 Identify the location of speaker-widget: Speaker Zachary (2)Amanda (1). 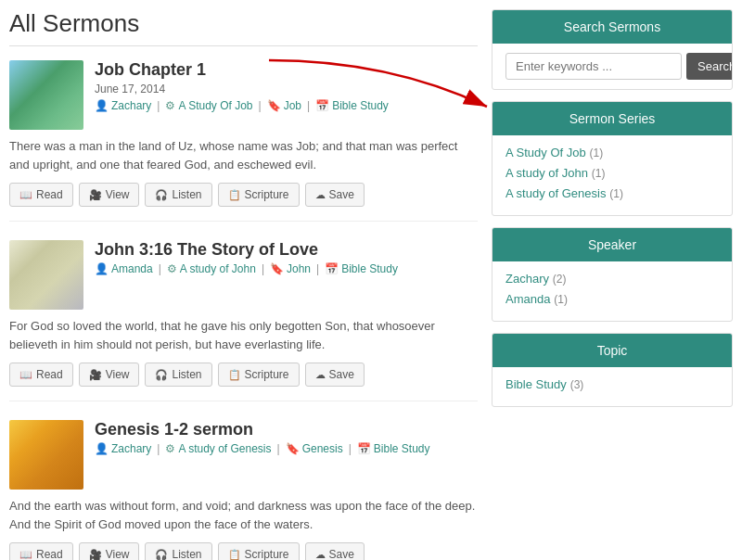
(612, 274).